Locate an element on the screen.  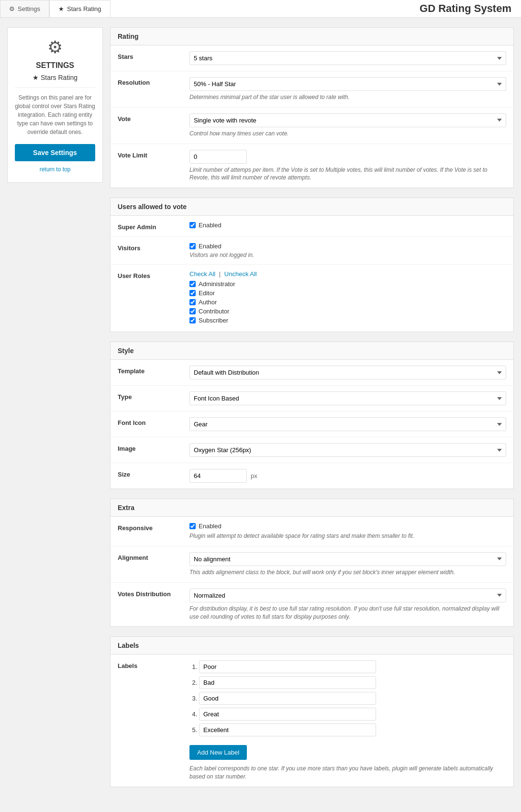
size-input is located at coordinates (218, 476).